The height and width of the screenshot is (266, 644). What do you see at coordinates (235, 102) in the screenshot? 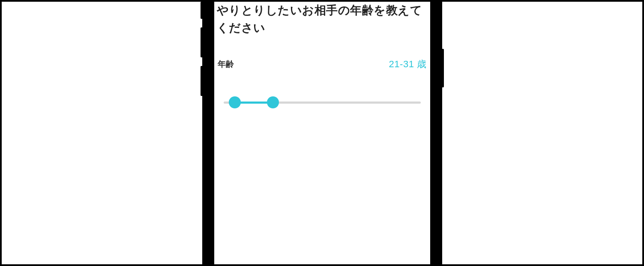
I see `slider-thumb-low` at bounding box center [235, 102].